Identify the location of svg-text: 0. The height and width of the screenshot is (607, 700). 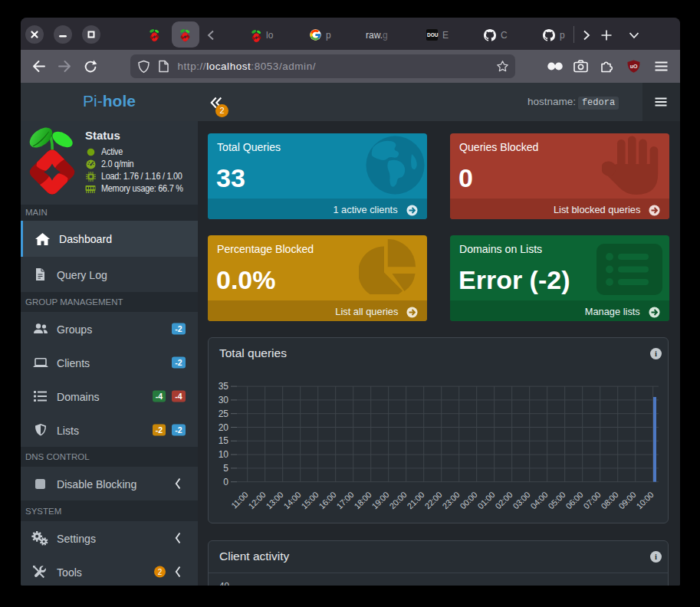
(225, 482).